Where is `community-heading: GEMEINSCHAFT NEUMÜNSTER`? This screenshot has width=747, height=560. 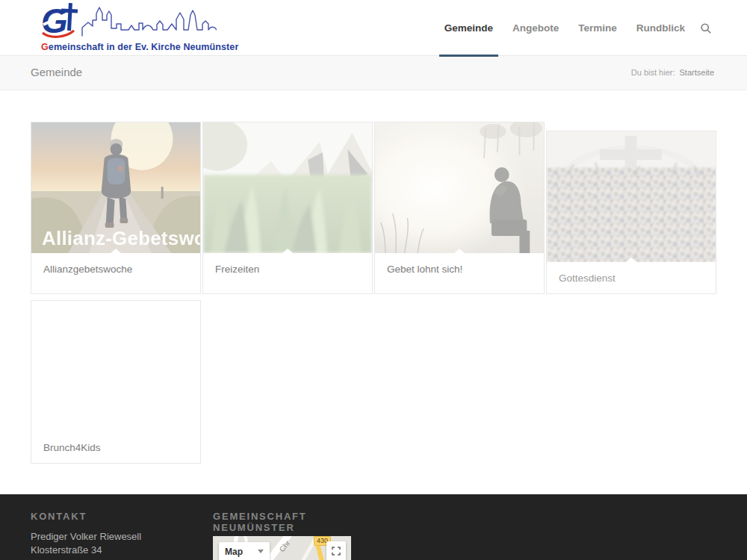 community-heading: GEMEINSCHAFT NEUMÜNSTER is located at coordinates (288, 522).